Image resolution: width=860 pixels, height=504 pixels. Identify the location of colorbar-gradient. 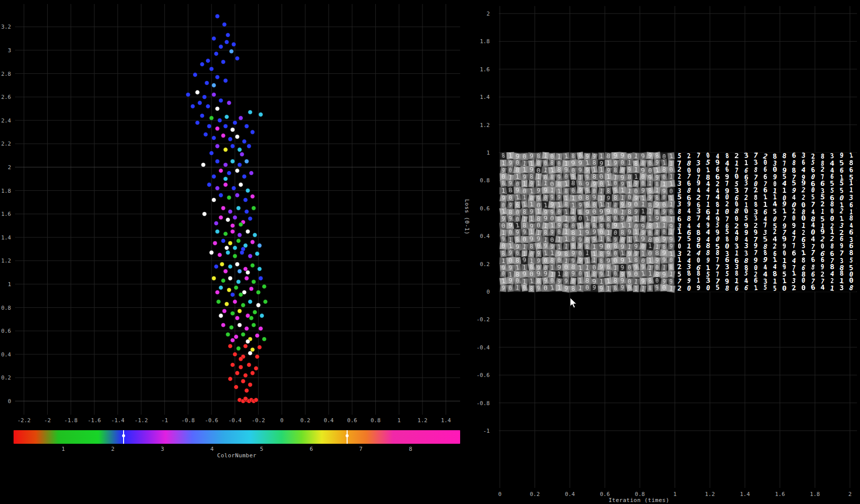
(237, 437).